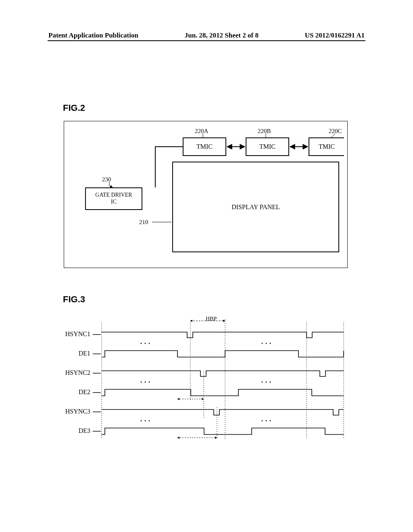  I want to click on header-left: Patent Application Publication, so click(94, 35).